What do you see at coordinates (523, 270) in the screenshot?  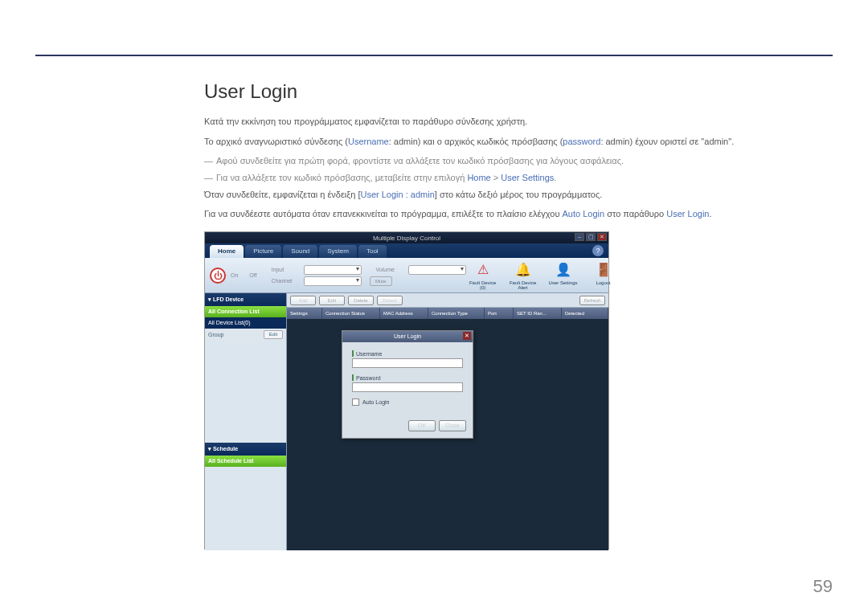 I see `fault-alert-icon: 🔔` at bounding box center [523, 270].